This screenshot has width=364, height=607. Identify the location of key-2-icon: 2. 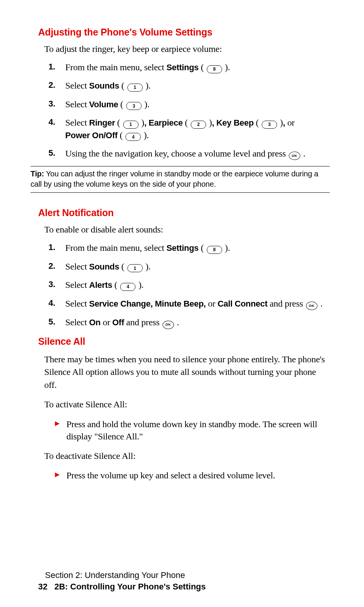
(198, 124).